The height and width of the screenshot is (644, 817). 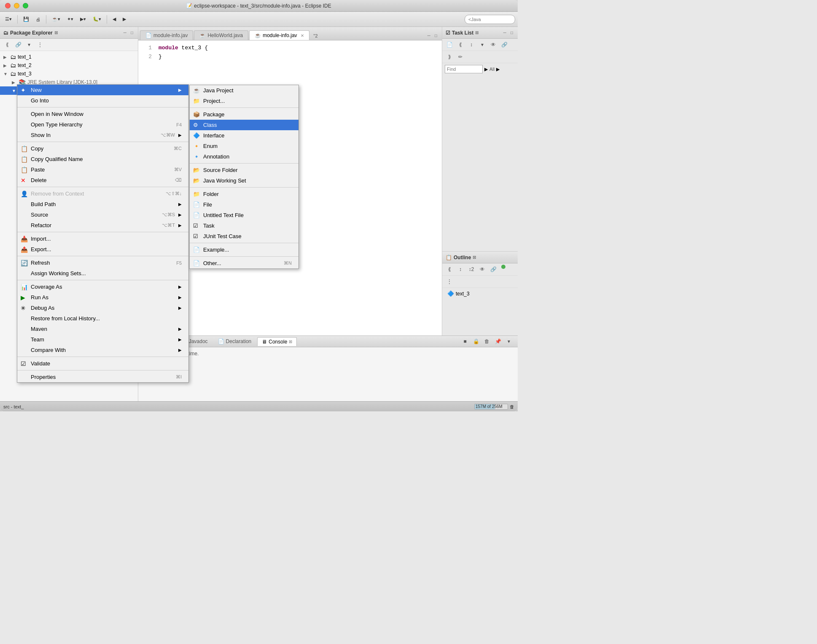 What do you see at coordinates (244, 136) in the screenshot?
I see `submenu-interface: 🔷 Interface` at bounding box center [244, 136].